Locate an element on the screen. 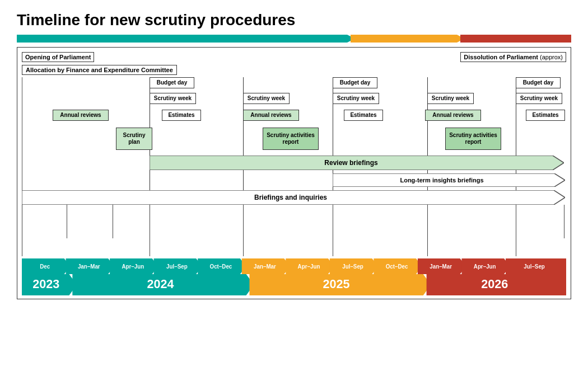  scrutiny-week-box-1: Scrutiny week is located at coordinates (172, 98).